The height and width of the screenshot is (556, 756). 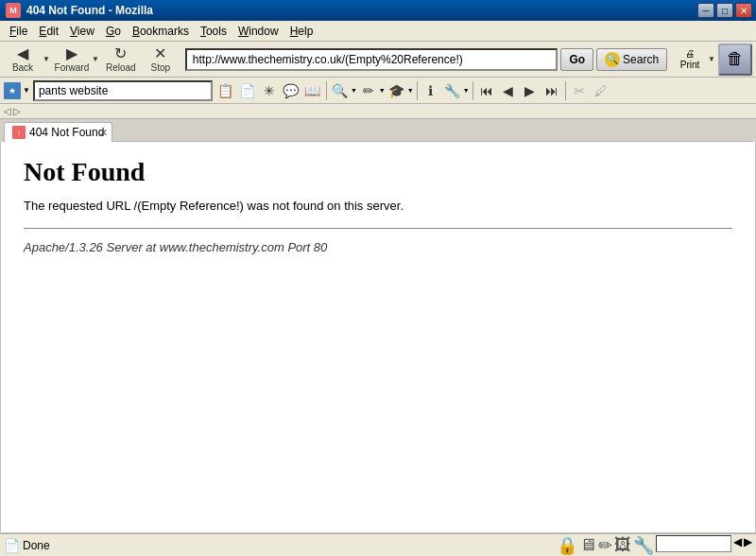 What do you see at coordinates (378, 206) in the screenshot?
I see `not-found-body: The requested URL /(Empty Reference!) wa…` at bounding box center [378, 206].